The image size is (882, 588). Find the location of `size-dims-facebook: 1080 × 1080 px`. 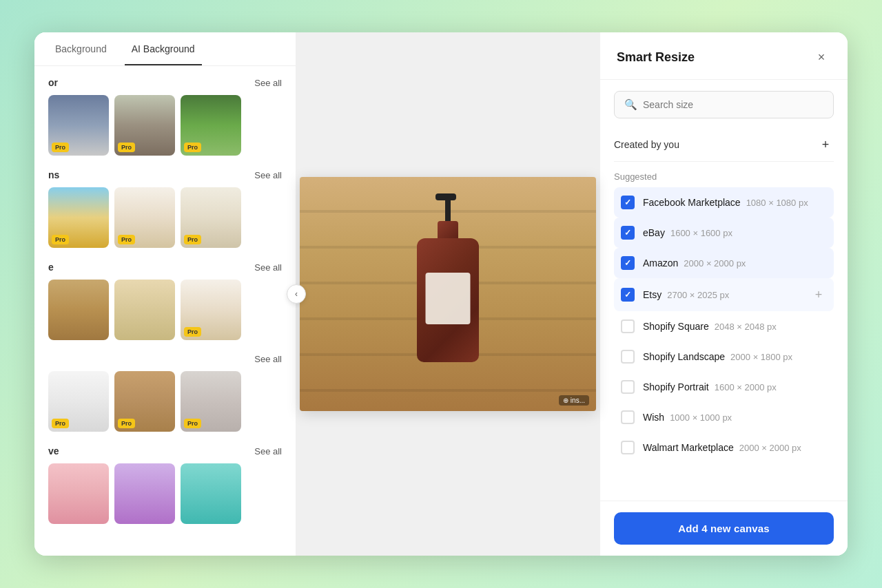

size-dims-facebook: 1080 × 1080 px is located at coordinates (777, 202).